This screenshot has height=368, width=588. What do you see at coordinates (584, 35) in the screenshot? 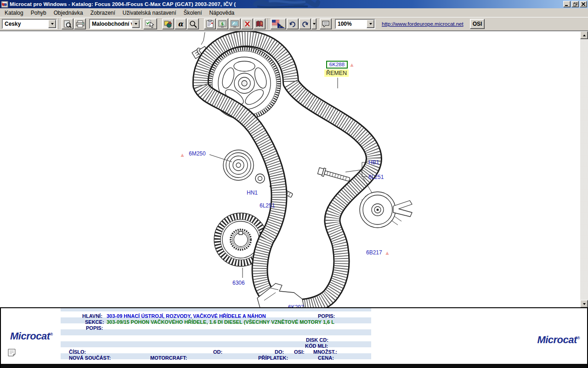
I see `scroll-up-button` at bounding box center [584, 35].